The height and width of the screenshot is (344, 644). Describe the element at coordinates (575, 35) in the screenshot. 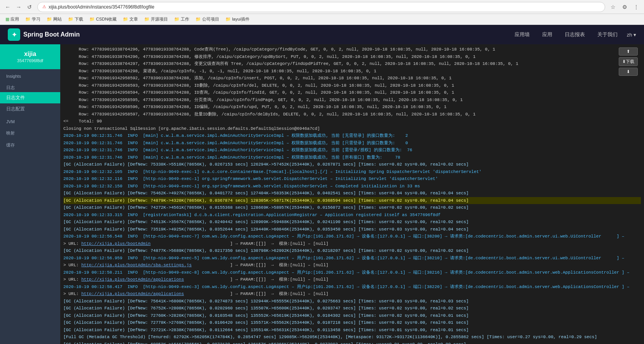

I see `nav-item-logreport: 日志报表` at that location.